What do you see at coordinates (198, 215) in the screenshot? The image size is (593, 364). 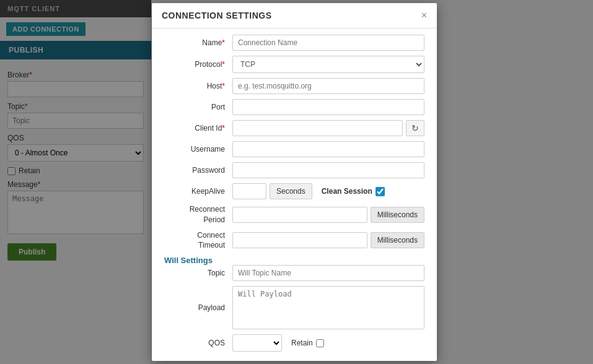 I see `reconnect-period-label: Reconnect Period` at bounding box center [198, 215].